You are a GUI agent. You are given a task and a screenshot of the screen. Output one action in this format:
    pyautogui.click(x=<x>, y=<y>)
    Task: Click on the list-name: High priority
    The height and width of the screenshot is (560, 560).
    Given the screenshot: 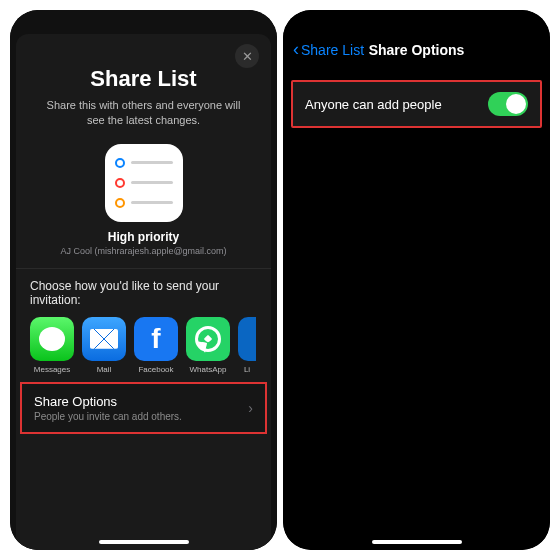 What is the action you would take?
    pyautogui.click(x=144, y=237)
    